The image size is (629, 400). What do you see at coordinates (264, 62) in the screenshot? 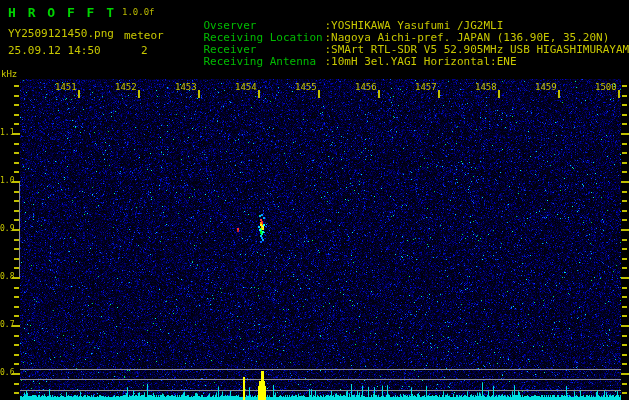
I see `info-label: Receiving Antenna` at bounding box center [264, 62].